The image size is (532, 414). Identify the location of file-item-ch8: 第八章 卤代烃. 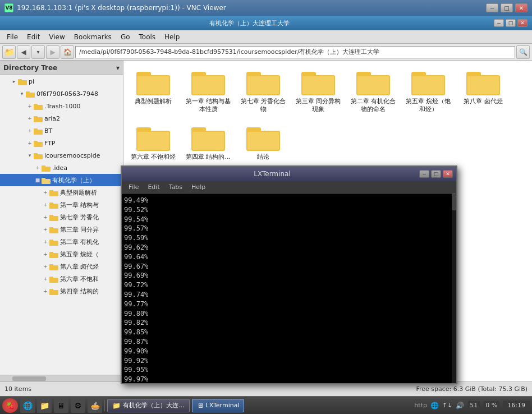
(483, 91).